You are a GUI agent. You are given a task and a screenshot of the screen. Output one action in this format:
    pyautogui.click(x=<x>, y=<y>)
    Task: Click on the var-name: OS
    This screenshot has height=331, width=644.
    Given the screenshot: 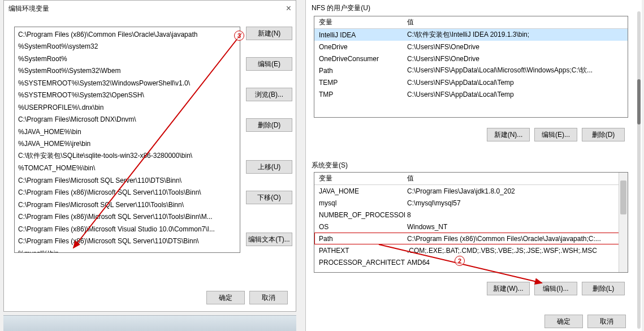 What is the action you would take?
    pyautogui.click(x=360, y=227)
    